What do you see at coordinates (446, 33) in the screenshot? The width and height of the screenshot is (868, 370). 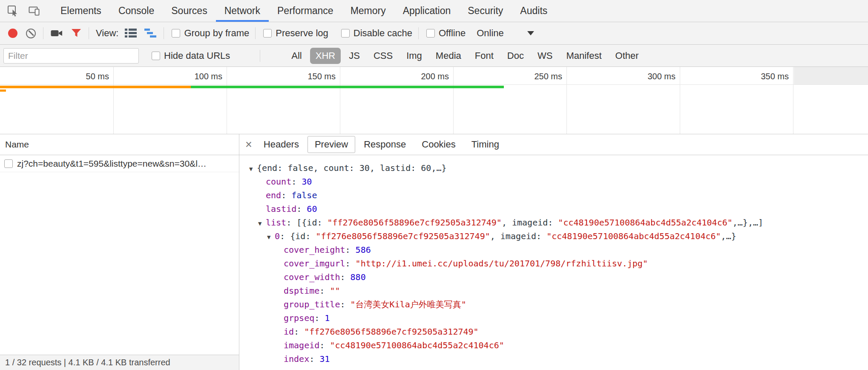 I see `offline-checkbox: Offline` at bounding box center [446, 33].